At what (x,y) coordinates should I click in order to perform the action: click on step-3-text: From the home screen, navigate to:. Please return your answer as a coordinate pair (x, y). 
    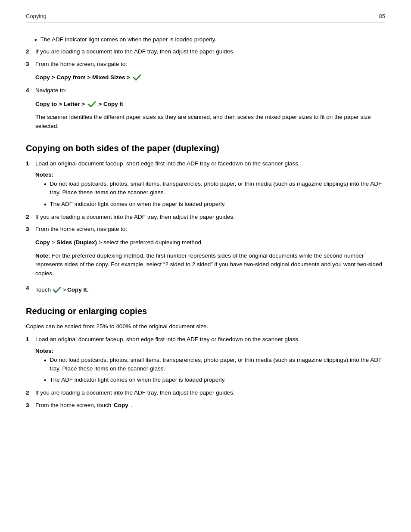
    Looking at the image, I should click on (81, 64).